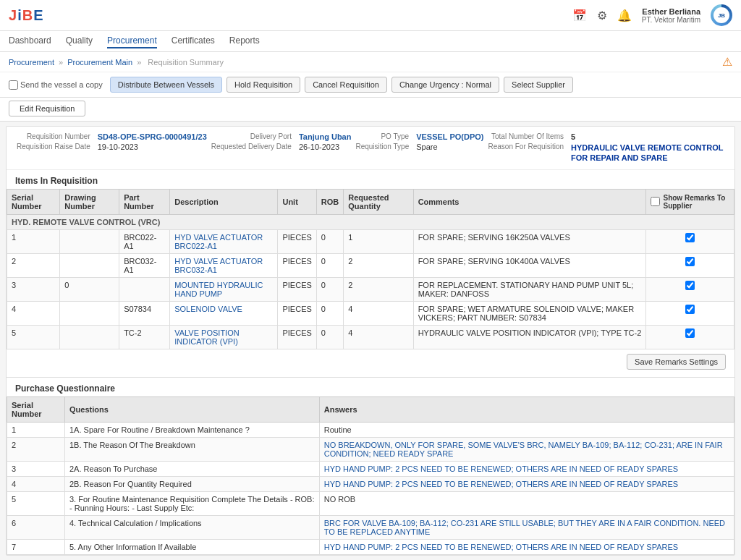 This screenshot has height=560, width=741. What do you see at coordinates (330, 265) in the screenshot?
I see `cell-rob-2: 0` at bounding box center [330, 265].